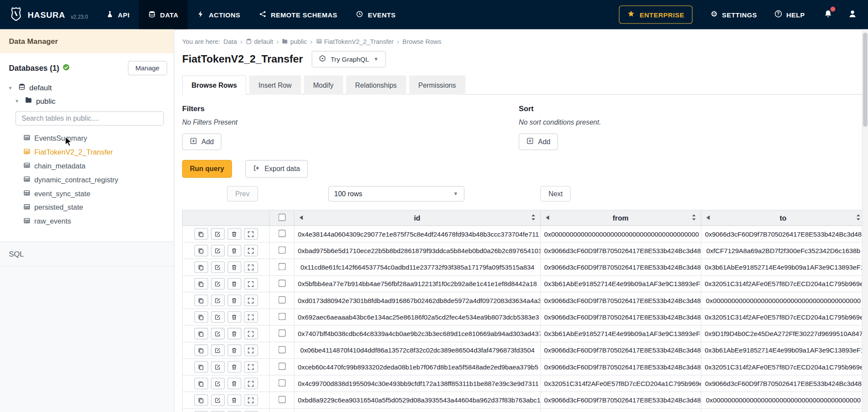 This screenshot has height=412, width=868. Describe the element at coordinates (282, 217) in the screenshot. I see `select-all-checkbox` at that location.